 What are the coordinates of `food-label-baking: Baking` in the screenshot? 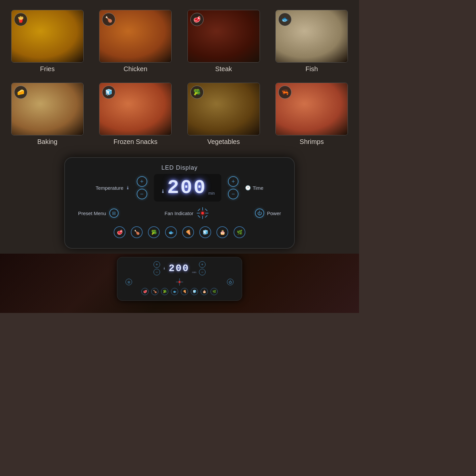 It's located at (47, 142).